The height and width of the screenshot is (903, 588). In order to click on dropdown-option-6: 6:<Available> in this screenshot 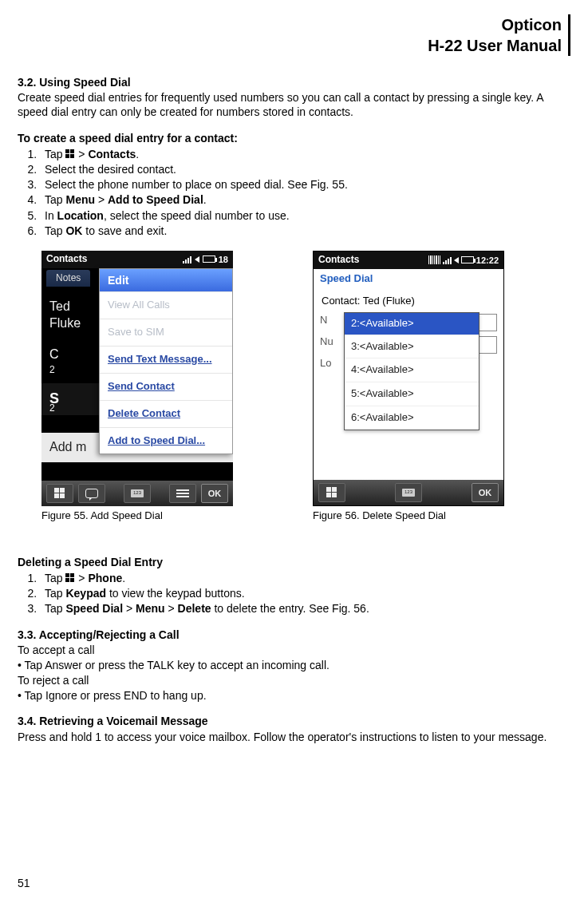, I will do `click(412, 418)`.